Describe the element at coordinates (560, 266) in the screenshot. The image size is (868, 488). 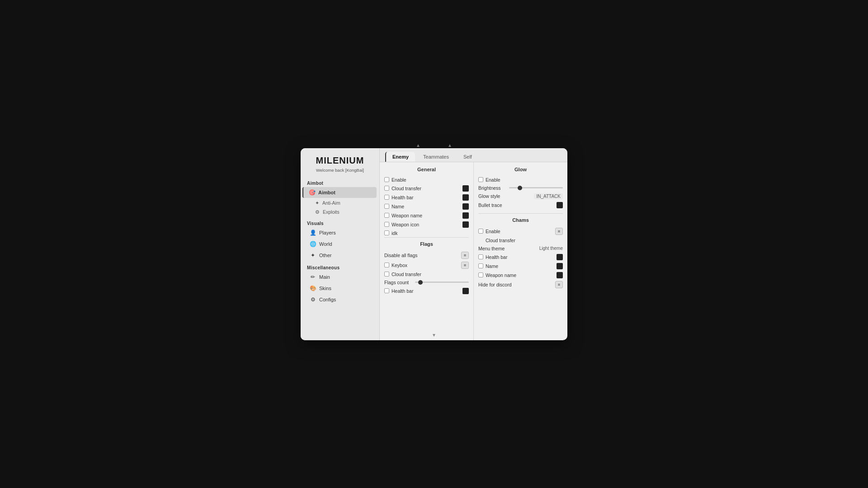
I see `chams-name-color` at that location.